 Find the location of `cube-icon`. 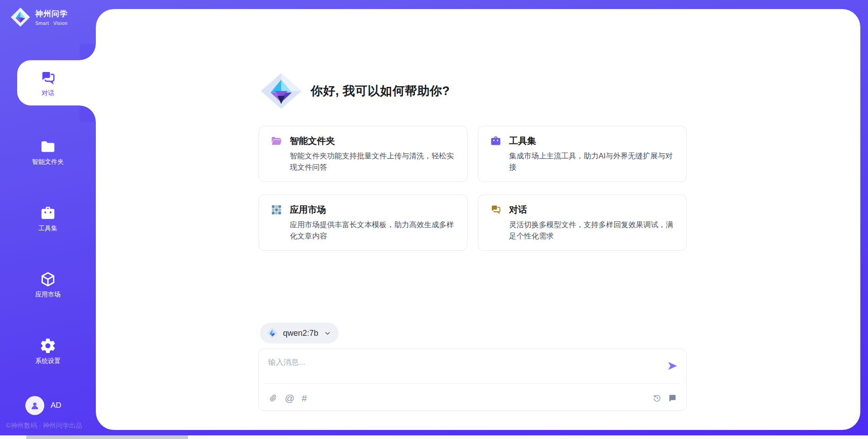

cube-icon is located at coordinates (48, 279).